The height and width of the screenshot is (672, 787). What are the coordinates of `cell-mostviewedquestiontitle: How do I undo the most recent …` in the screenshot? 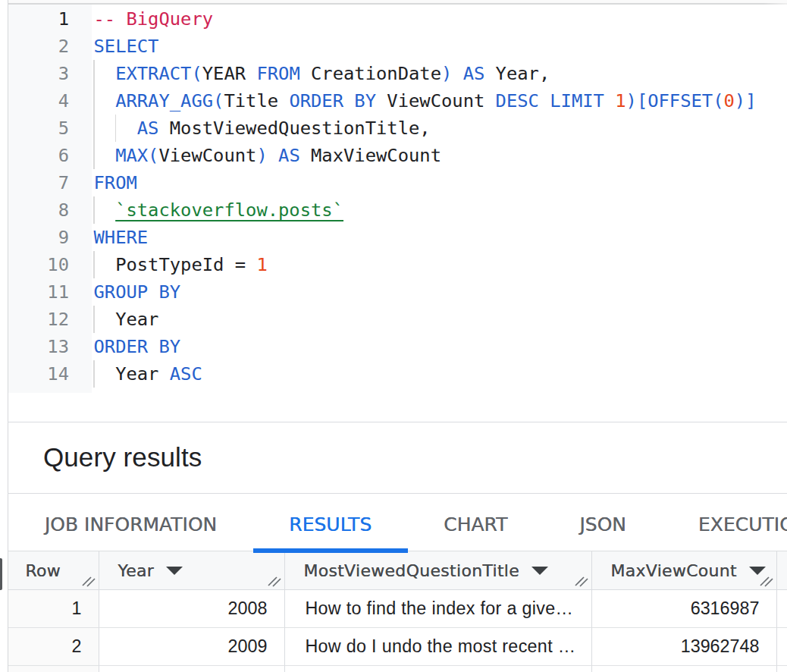 It's located at (438, 647).